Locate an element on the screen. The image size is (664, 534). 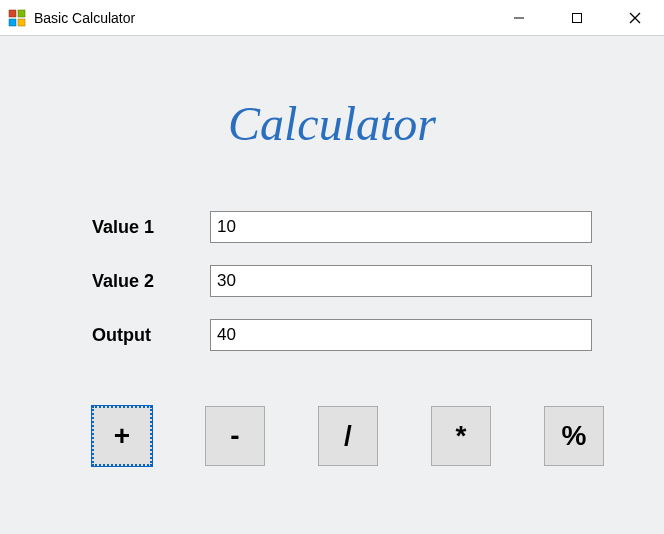
label-output: Output is located at coordinates (151, 336).